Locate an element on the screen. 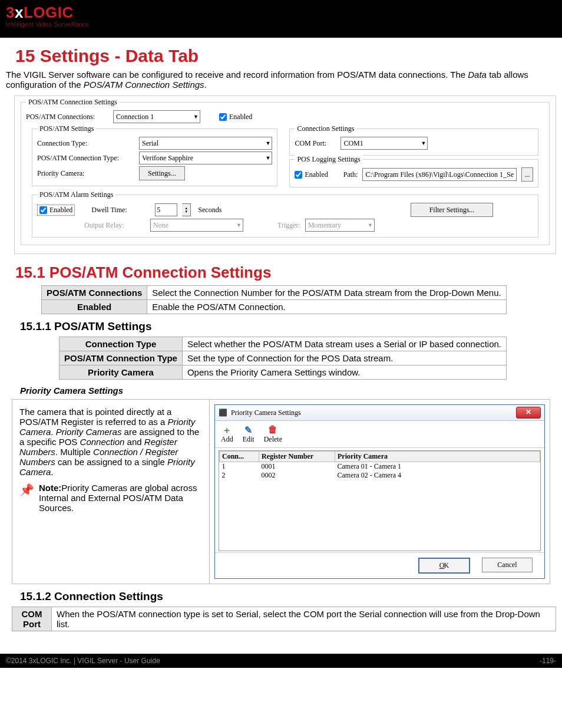 The image size is (562, 728). dialog-title: Priority Camera Settings is located at coordinates (266, 413).